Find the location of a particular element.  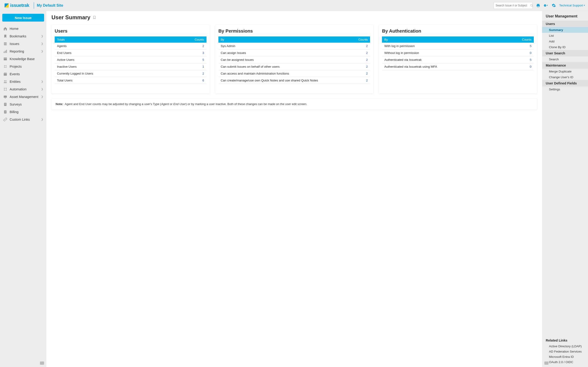

nav-item-surveys: Surveys is located at coordinates (23, 104).